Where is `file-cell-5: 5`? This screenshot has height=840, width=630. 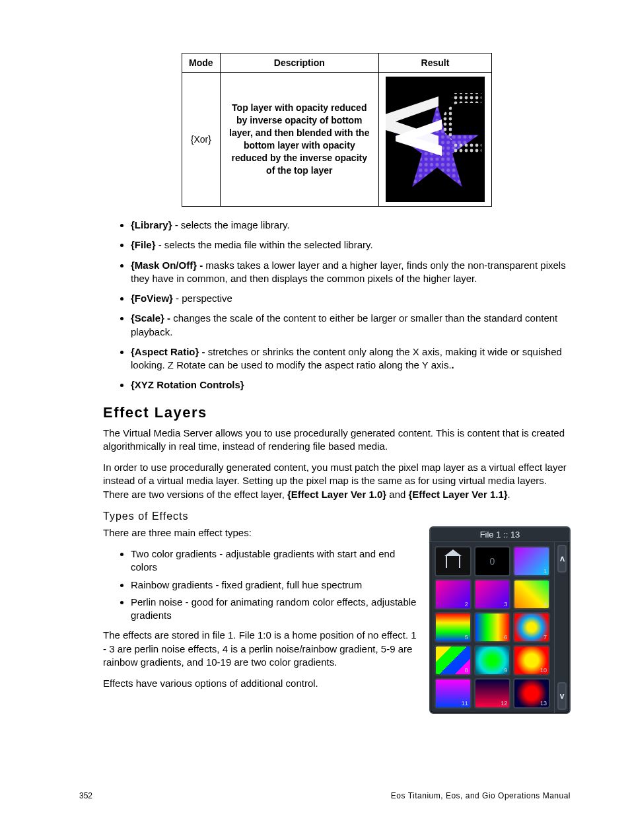 file-cell-5: 5 is located at coordinates (453, 627).